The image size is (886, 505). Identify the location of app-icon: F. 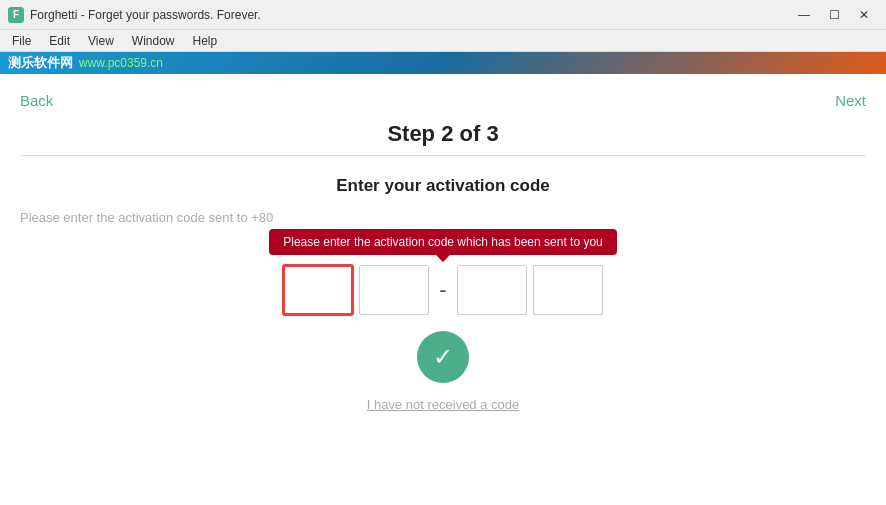
(16, 15).